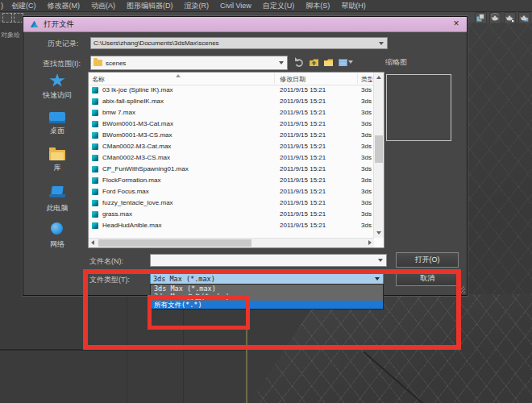 This screenshot has height=403, width=532. What do you see at coordinates (103, 6) in the screenshot?
I see `menu-item: 动画(A)` at bounding box center [103, 6].